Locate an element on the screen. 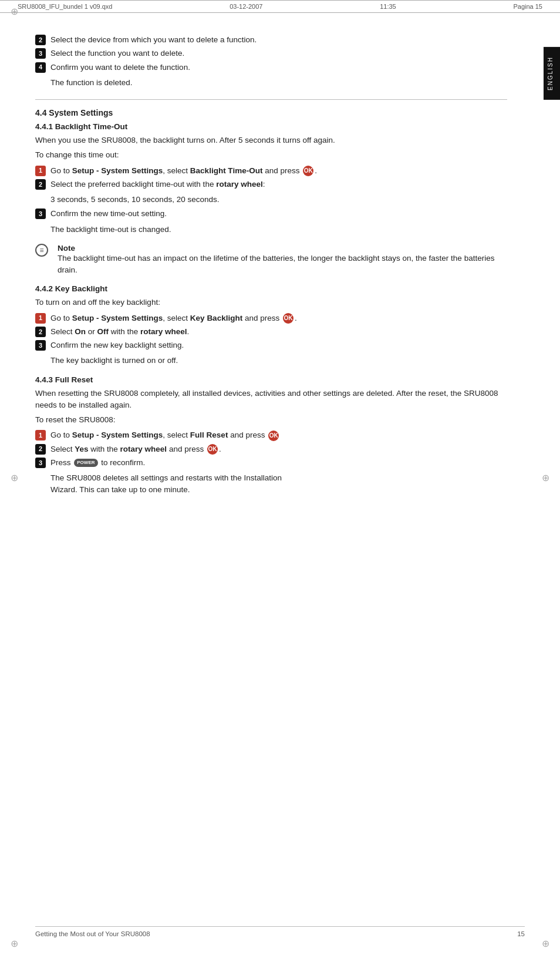 Image resolution: width=560 pixels, height=955 pixels. section-4-4-1-step2: 2 Select the preferred backlight time-ou… is located at coordinates (271, 184).